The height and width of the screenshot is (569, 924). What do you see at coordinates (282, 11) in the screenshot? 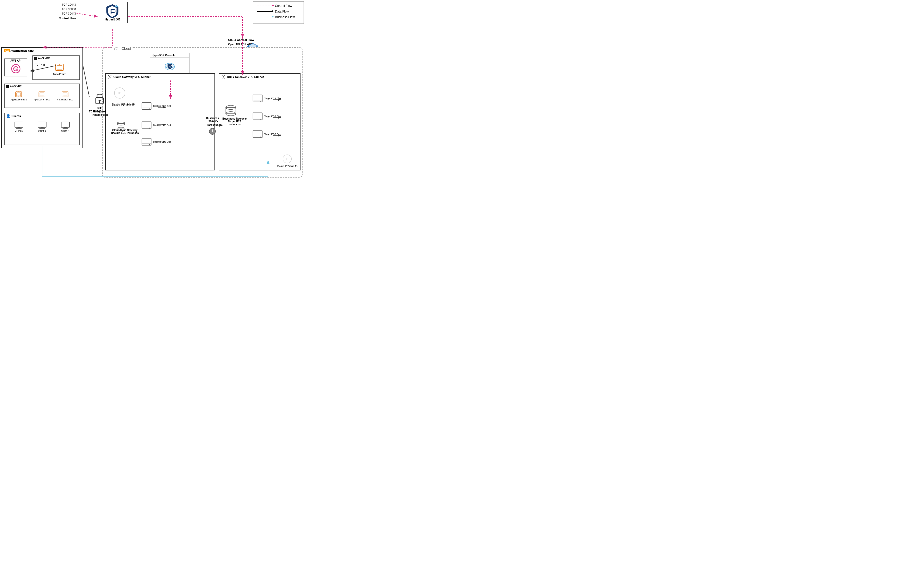
I see `data-flow-label: Data Flow` at bounding box center [282, 11].